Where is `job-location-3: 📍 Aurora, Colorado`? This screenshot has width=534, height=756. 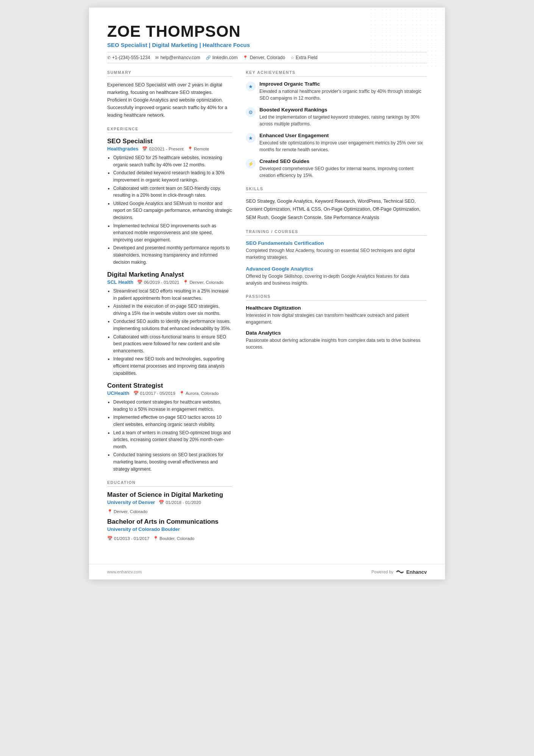
job-location-3: 📍 Aurora, Colorado is located at coordinates (199, 393).